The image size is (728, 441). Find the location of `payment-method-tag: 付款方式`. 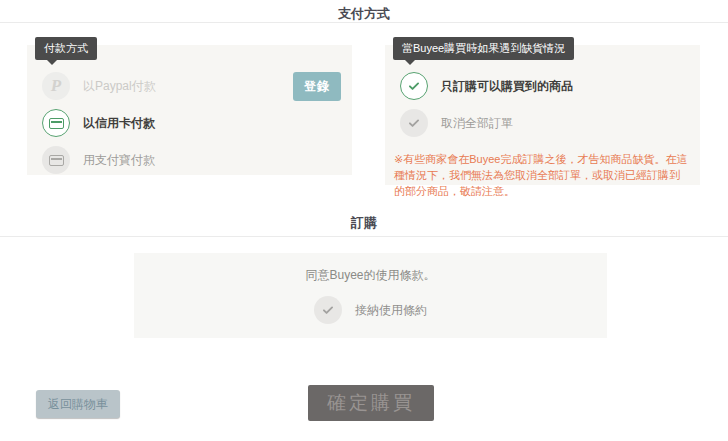

payment-method-tag: 付款方式 is located at coordinates (66, 48).